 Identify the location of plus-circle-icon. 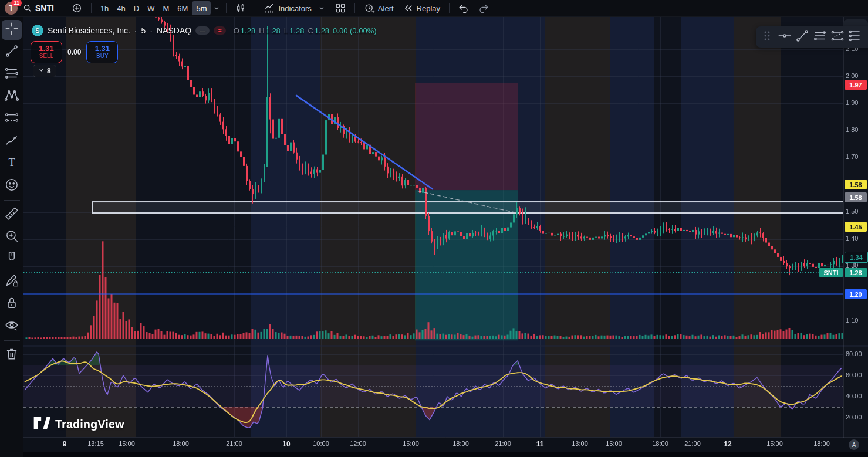
(77, 8).